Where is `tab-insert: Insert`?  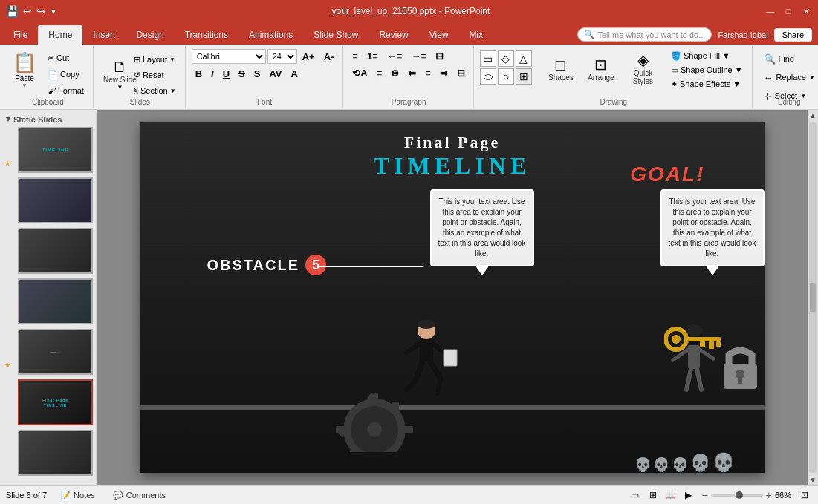
tab-insert: Insert is located at coordinates (104, 35).